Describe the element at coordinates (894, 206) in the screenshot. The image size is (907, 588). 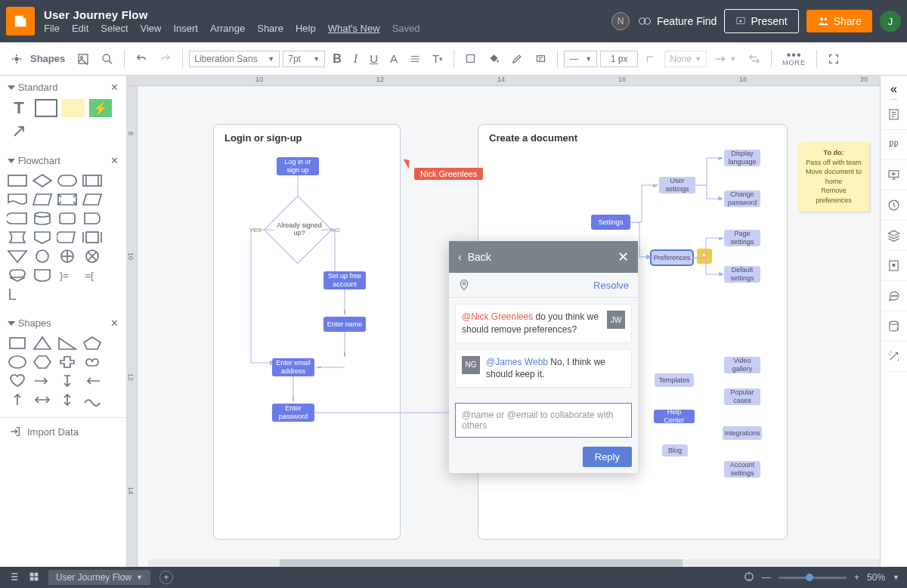
I see `history-icon` at that location.